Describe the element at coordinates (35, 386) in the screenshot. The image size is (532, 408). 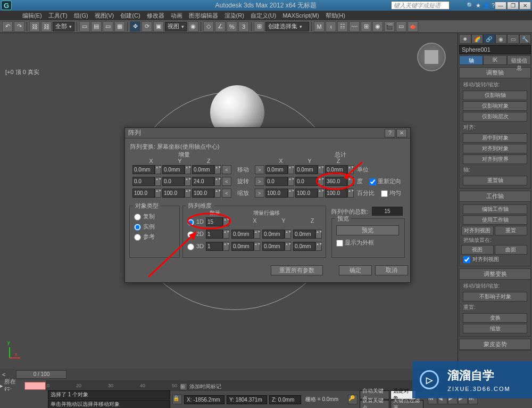
I see `prompt-input` at that location.